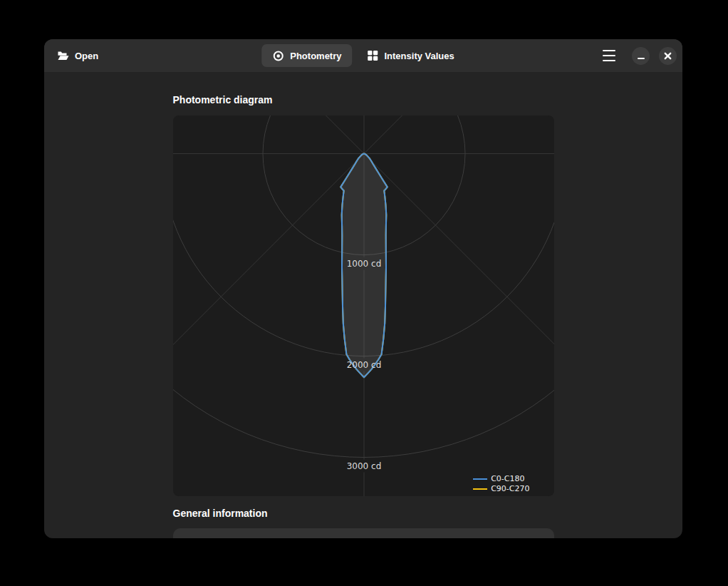 This screenshot has height=586, width=728. What do you see at coordinates (410, 56) in the screenshot?
I see `tab-intensity-values: Intensity Values` at bounding box center [410, 56].